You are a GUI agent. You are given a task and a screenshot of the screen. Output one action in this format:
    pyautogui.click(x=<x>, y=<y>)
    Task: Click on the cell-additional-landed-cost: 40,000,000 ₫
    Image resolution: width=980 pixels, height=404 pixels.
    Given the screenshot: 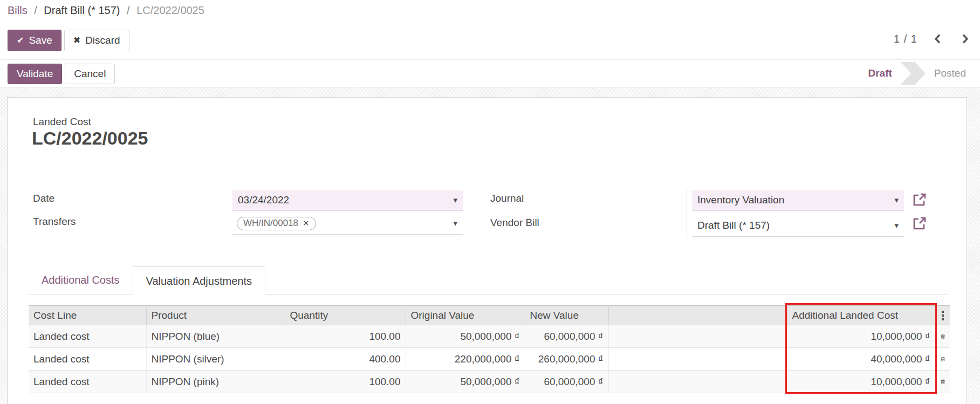 What is the action you would take?
    pyautogui.click(x=861, y=359)
    